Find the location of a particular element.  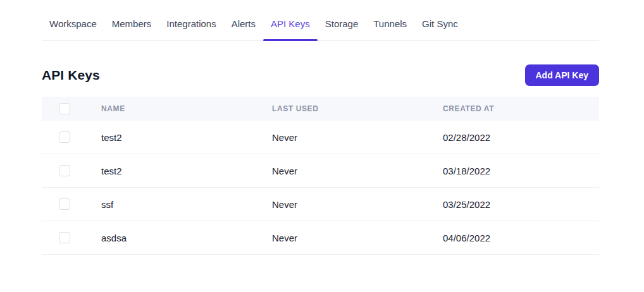

tab-label: Storage is located at coordinates (342, 24).